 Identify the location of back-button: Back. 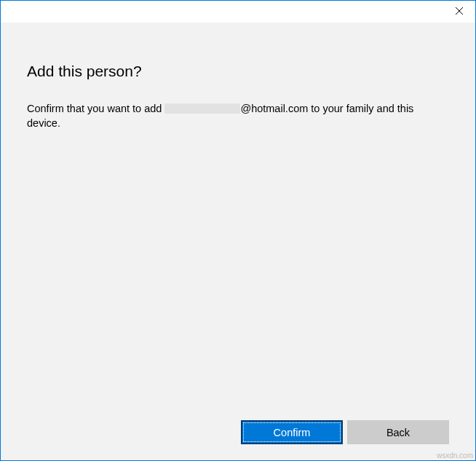
(398, 433).